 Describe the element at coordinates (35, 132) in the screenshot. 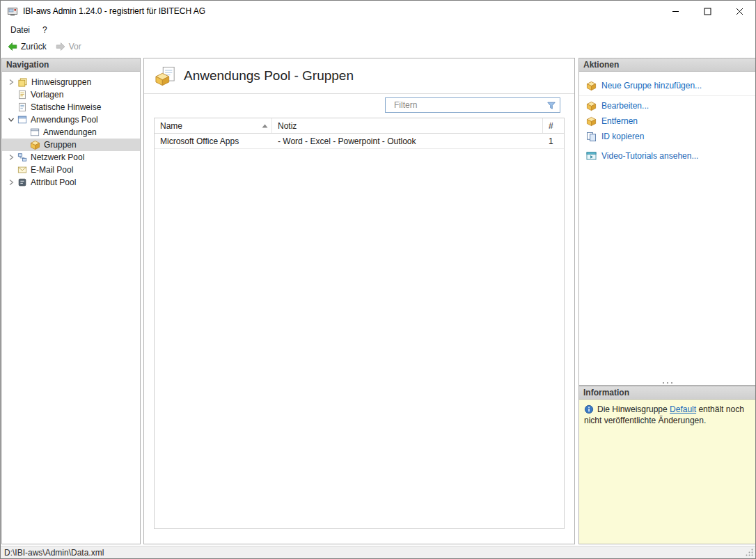

I see `application-window-icon` at that location.